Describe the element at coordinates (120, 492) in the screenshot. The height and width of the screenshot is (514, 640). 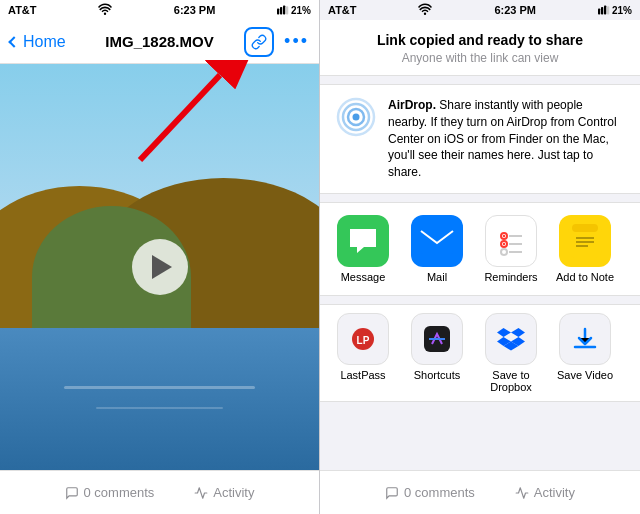
I see `comments-label: 0 comments` at that location.